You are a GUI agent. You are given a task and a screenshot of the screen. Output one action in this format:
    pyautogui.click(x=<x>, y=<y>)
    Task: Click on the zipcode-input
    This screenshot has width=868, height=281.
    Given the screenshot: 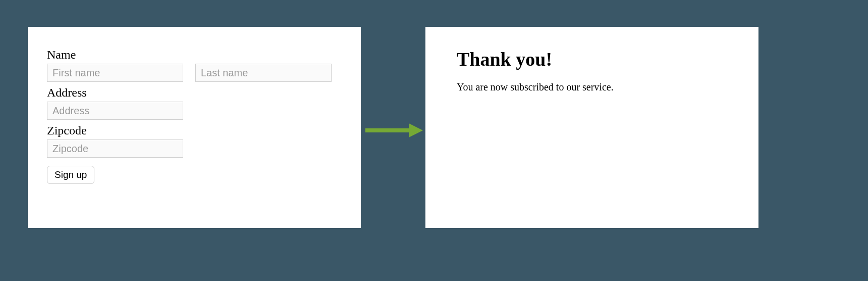 What is the action you would take?
    pyautogui.click(x=115, y=149)
    